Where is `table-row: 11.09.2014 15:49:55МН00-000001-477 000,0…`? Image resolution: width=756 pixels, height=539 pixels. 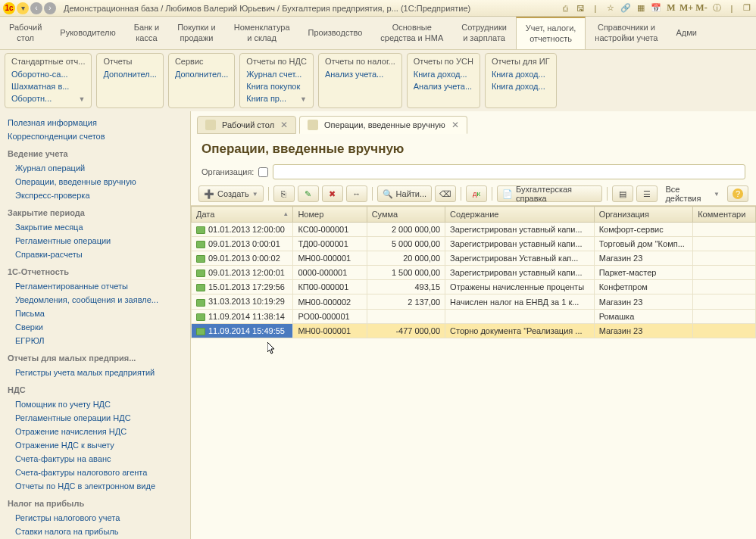
table-row: 11.09.2014 15:49:55МН00-000001-477 000,0… is located at coordinates (474, 330).